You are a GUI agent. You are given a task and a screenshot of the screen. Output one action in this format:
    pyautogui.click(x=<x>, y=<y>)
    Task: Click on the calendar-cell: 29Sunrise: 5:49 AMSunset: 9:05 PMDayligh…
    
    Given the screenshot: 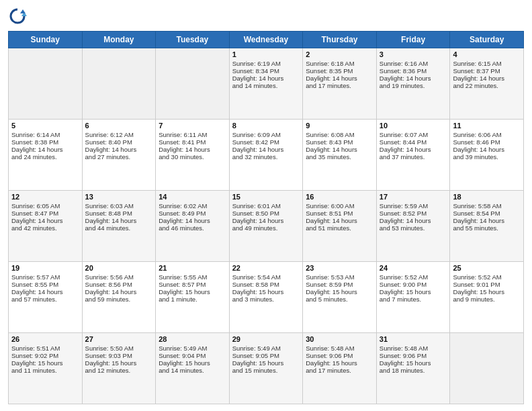 What is the action you would take?
    pyautogui.click(x=266, y=369)
    